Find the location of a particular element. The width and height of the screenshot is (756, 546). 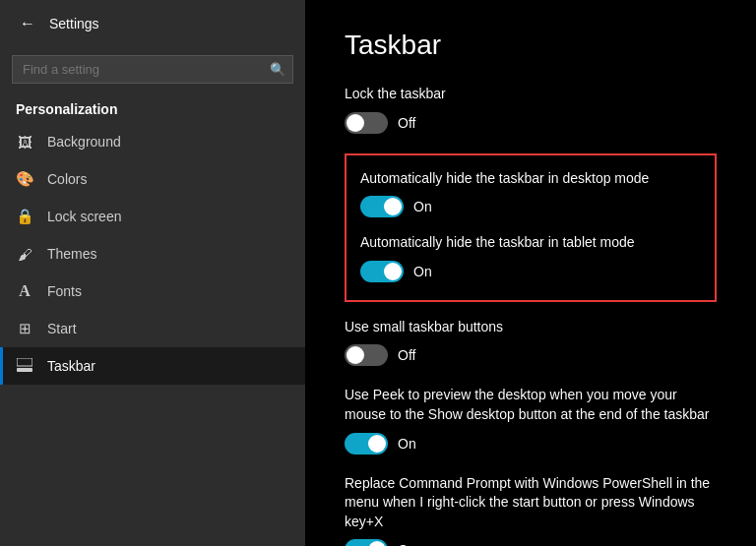

highlighted-settings-box: Automatically hide the taskbar in deskto… is located at coordinates (531, 228).